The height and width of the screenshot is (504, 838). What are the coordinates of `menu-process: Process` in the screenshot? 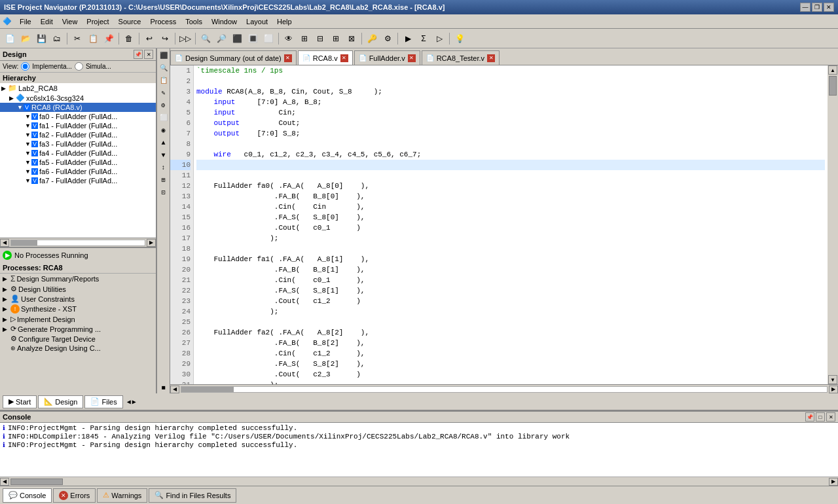 It's located at (163, 22).